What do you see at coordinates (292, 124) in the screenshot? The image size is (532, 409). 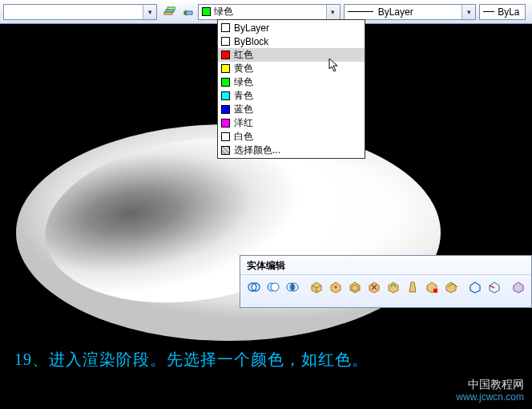 I see `color-option-magenta: 洋红` at bounding box center [292, 124].